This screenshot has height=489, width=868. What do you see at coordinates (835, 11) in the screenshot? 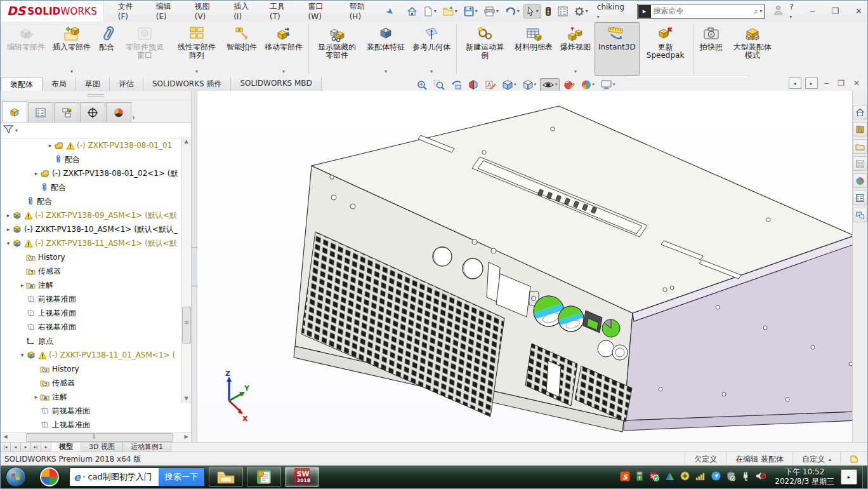
I see `restore-button: ❐` at bounding box center [835, 11].